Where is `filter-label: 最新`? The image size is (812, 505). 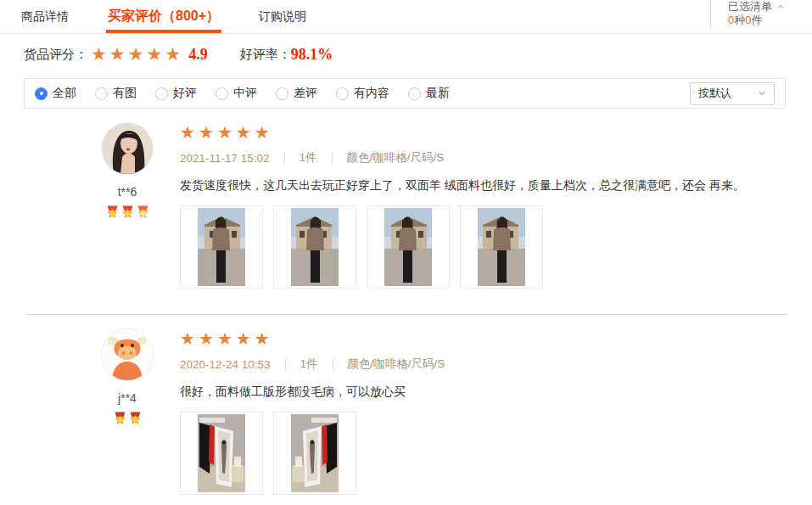 filter-label: 最新 is located at coordinates (438, 93).